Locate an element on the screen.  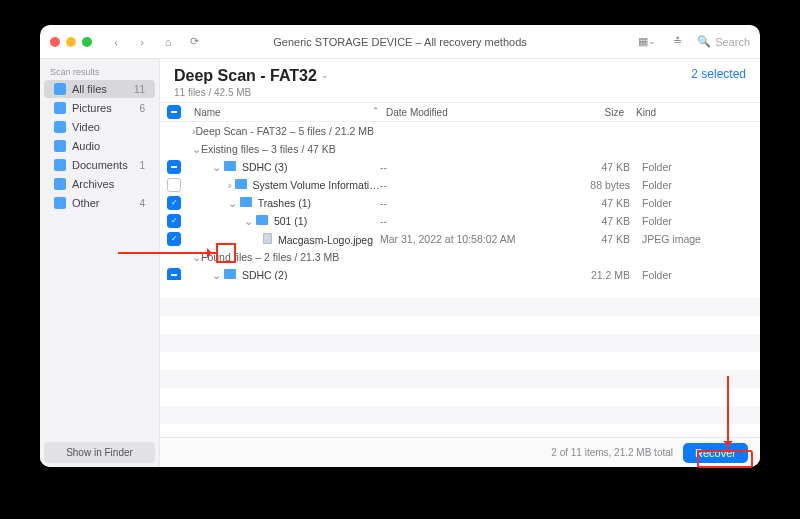
sidebar-item-label: Archives is located at coordinates (93, 184).